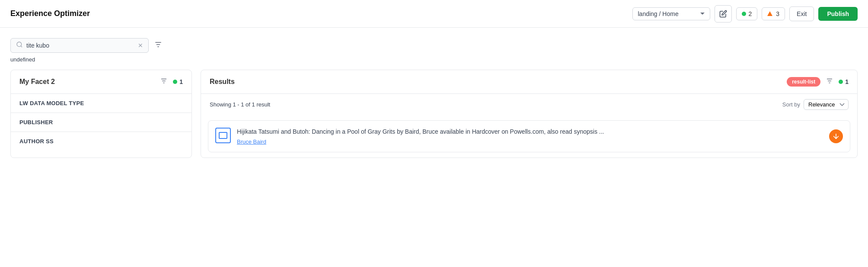 This screenshot has width=868, height=267. I want to click on result-content: Hijikata Tatsumi and Butoh: Dancing in a…, so click(540, 136).